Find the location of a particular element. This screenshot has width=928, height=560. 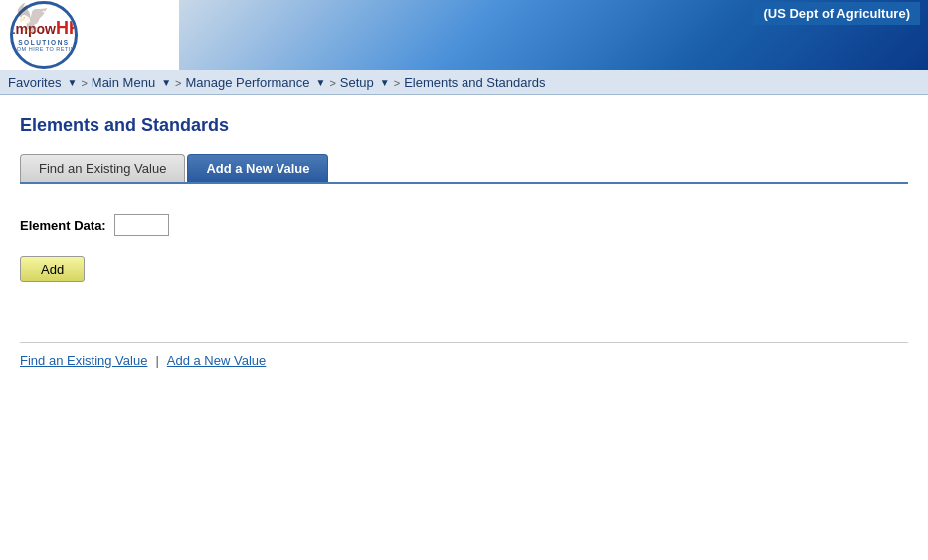

dept-label: (US Dept of Agriculture) is located at coordinates (836, 14).